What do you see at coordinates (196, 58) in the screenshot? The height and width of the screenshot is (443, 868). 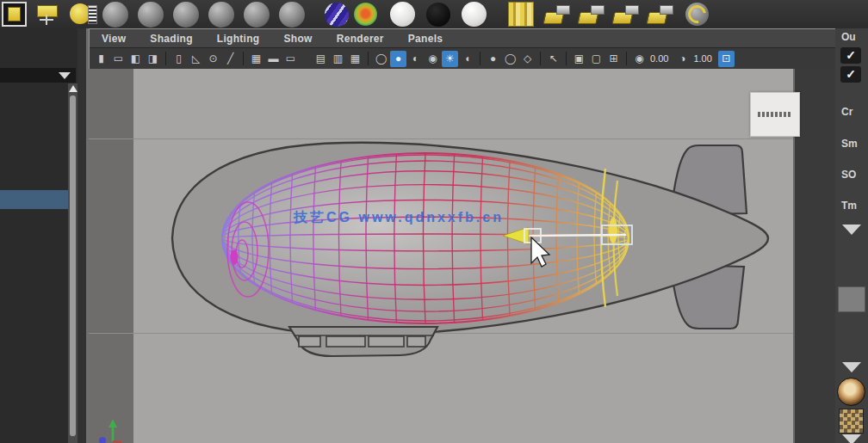 I see `protractor-icon: ◺` at bounding box center [196, 58].